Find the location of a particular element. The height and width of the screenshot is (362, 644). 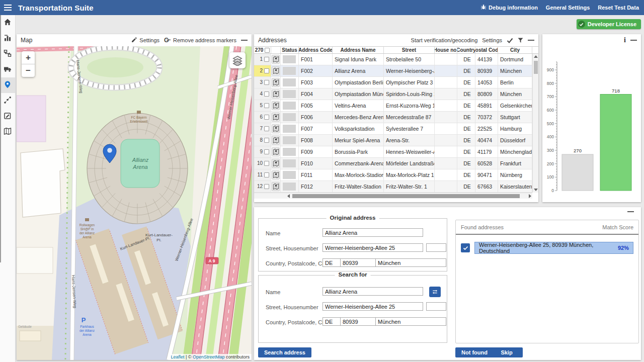

start-verification-button: Start verification/geocoding is located at coordinates (445, 40).